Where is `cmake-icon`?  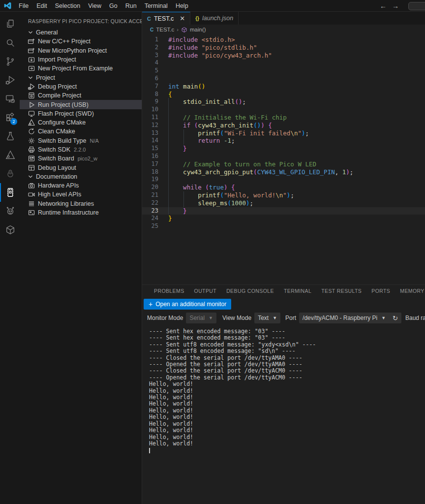
cmake-icon is located at coordinates (10, 155).